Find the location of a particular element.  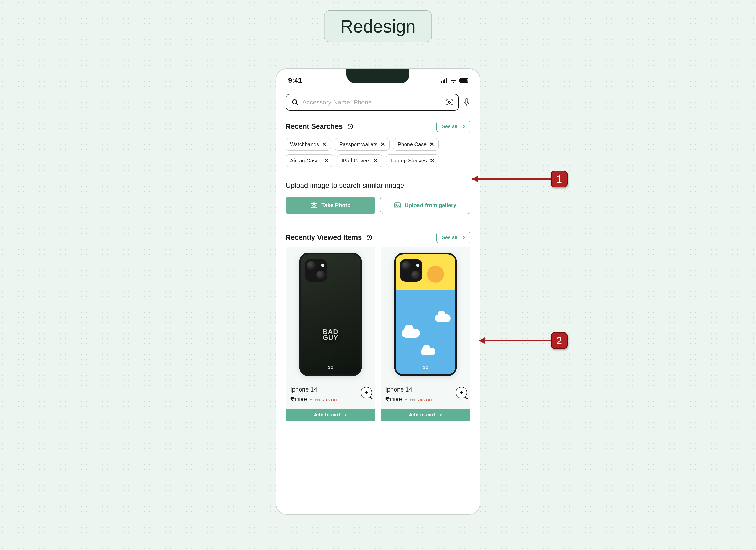

chip-watchbands: Watchbands✕ is located at coordinates (308, 144).